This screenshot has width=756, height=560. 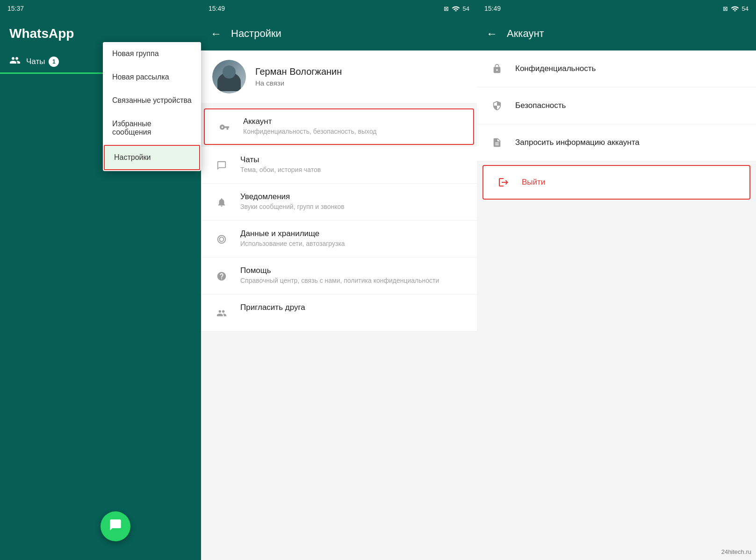 What do you see at coordinates (353, 244) in the screenshot?
I see `data-subtitle: Использование сети, автозагрузка` at bounding box center [353, 244].